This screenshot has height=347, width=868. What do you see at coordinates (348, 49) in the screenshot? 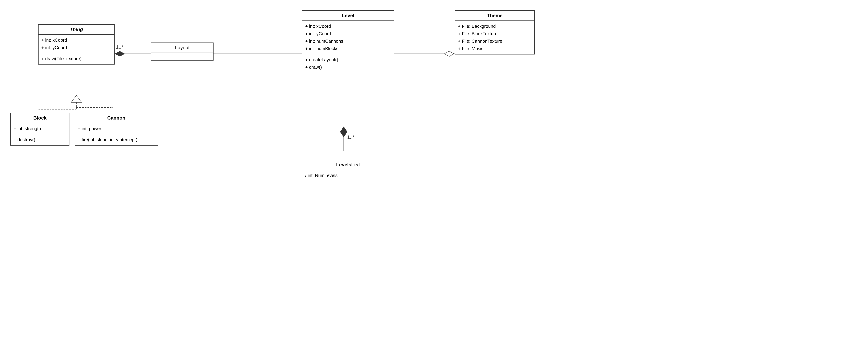
I see `level-attr-4: + int: numBlocks` at bounding box center [348, 49].